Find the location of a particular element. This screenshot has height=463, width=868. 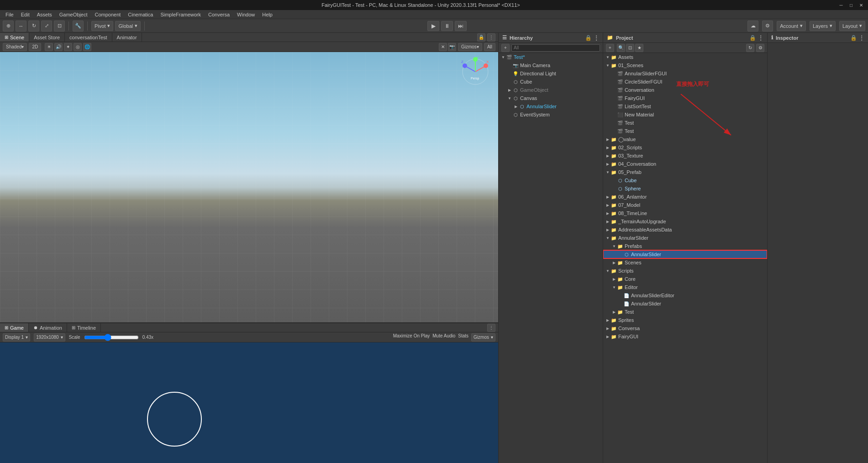

hierarchy-item-canvas: ▼ ⬡ Canvas is located at coordinates (551, 98).